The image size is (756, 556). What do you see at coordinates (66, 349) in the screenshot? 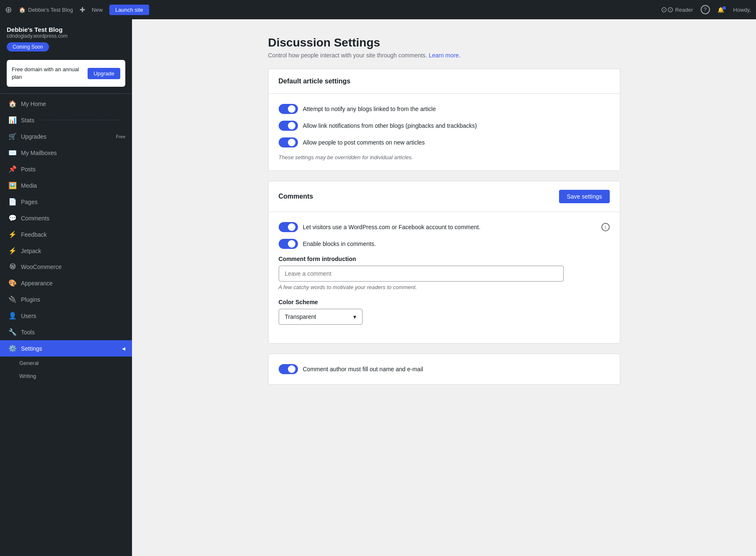
I see `sidebar-item-settings: ⚙️ Settings ◂` at bounding box center [66, 349].